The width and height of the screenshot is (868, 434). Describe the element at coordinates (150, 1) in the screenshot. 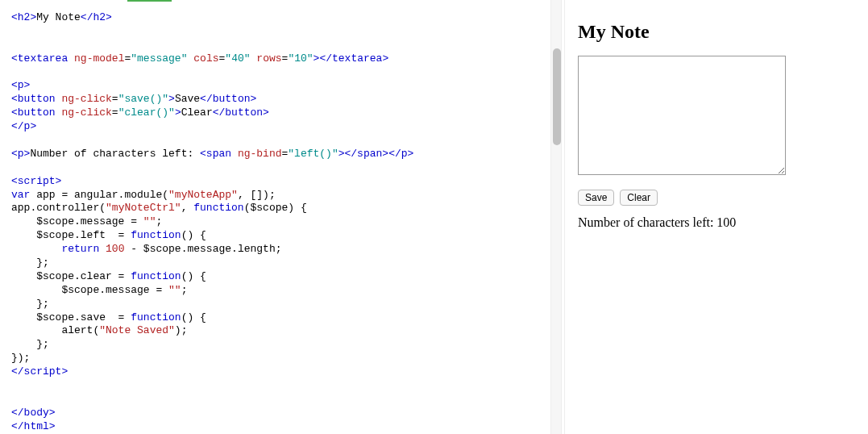

I see `active-tab-indicator` at that location.